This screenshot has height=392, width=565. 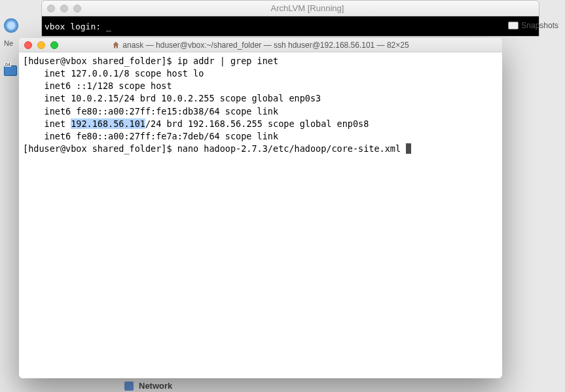 What do you see at coordinates (266, 45) in the screenshot?
I see `terminal-title-text: anask — hduser@vbox:~/shared_folder — ss…` at bounding box center [266, 45].